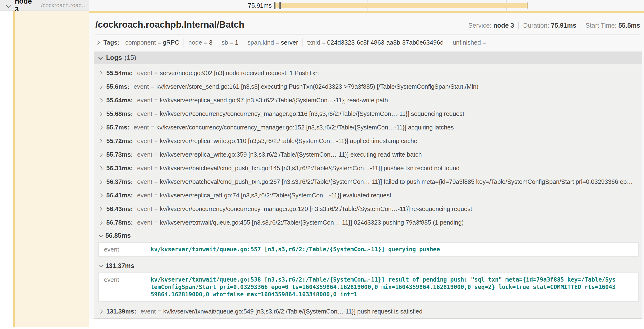 The width and height of the screenshot is (644, 329). Describe the element at coordinates (470, 42) in the screenshot. I see `tag-item: unfinished=` at that location.